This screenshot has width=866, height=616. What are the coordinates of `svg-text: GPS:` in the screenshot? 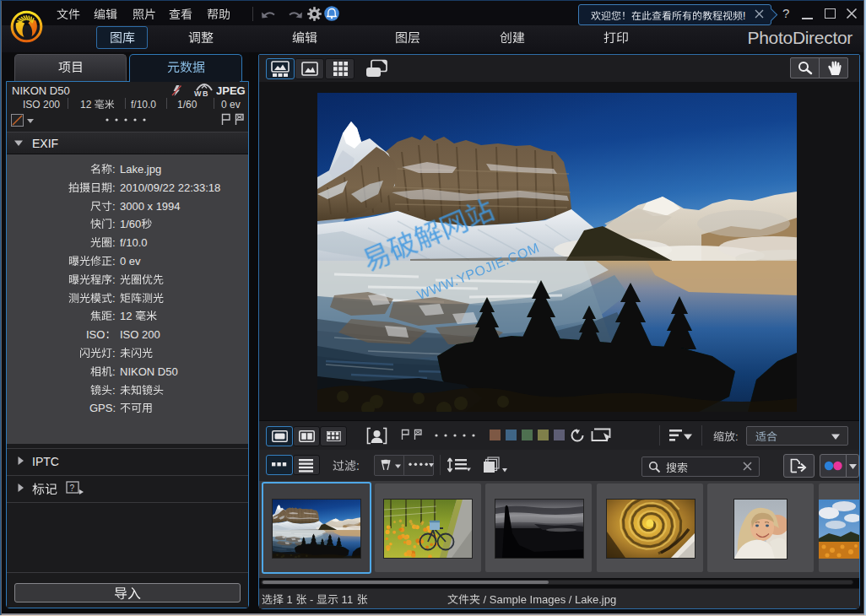 It's located at (103, 408).